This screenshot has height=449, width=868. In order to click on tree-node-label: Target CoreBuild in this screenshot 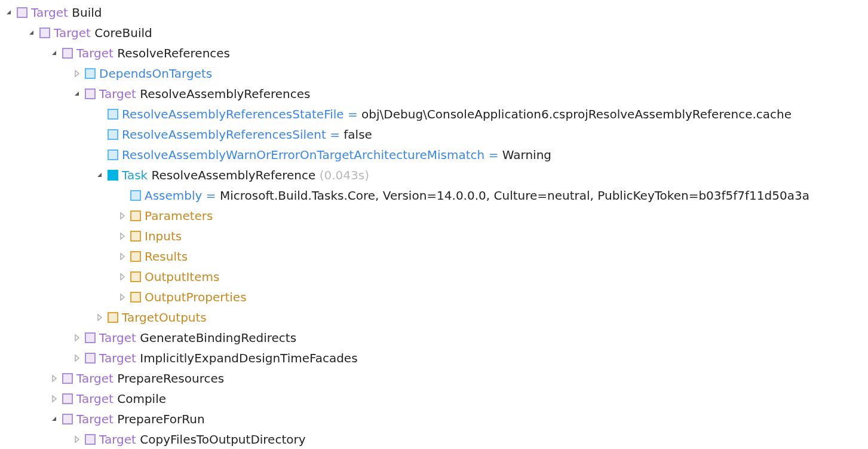, I will do `click(103, 33)`.